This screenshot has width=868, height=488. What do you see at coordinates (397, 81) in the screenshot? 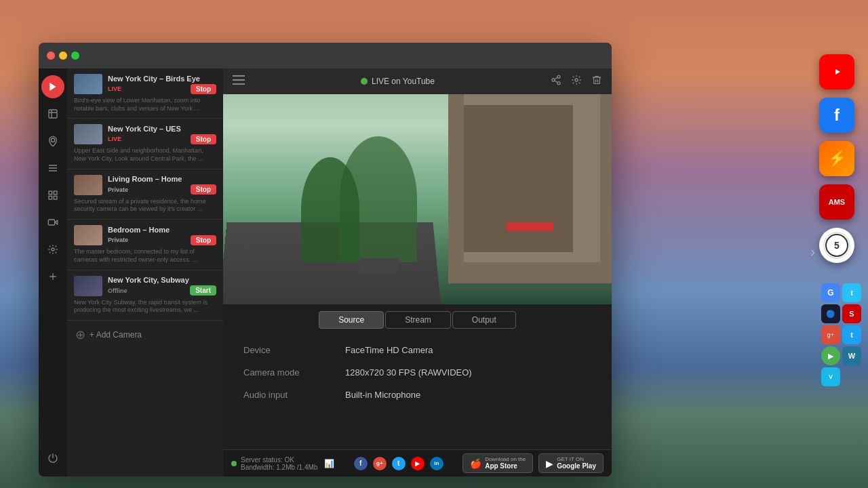
I see `live-indicator: LIVE on YouTube` at bounding box center [397, 81].